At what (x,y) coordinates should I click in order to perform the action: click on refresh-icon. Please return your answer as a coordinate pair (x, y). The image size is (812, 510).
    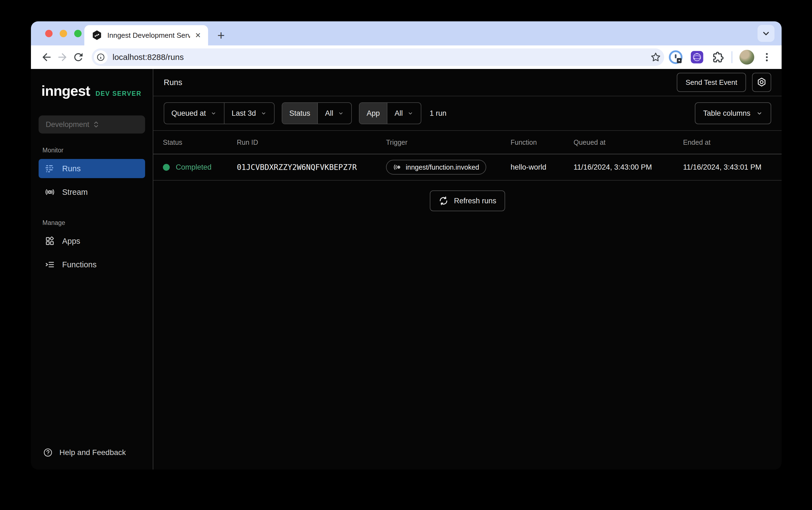
    Looking at the image, I should click on (444, 201).